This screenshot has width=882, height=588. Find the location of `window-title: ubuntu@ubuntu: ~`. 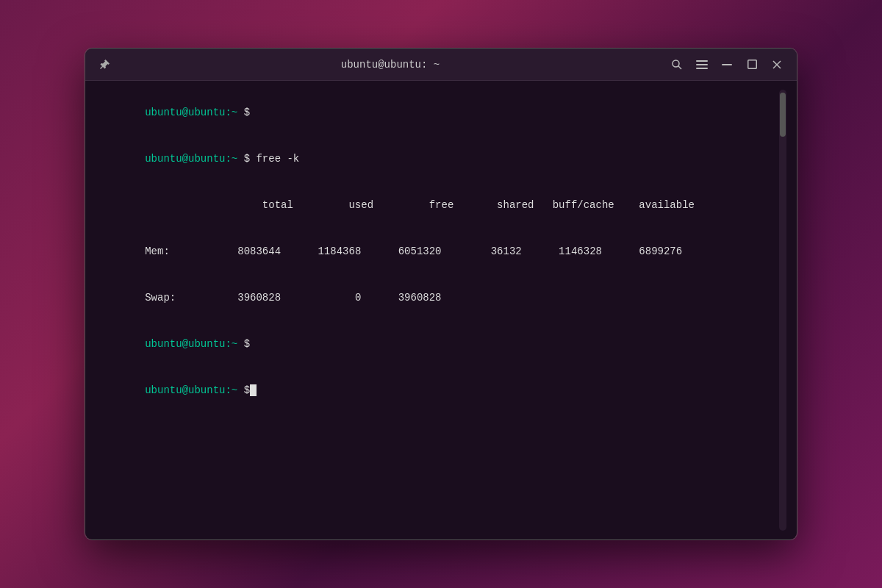

window-title: ubuntu@ubuntu: ~ is located at coordinates (390, 65).